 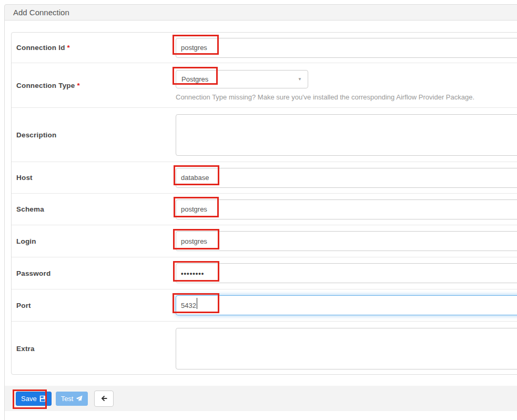 What do you see at coordinates (264, 48) in the screenshot?
I see `form-row-connection-id: Connection Id *` at bounding box center [264, 48].